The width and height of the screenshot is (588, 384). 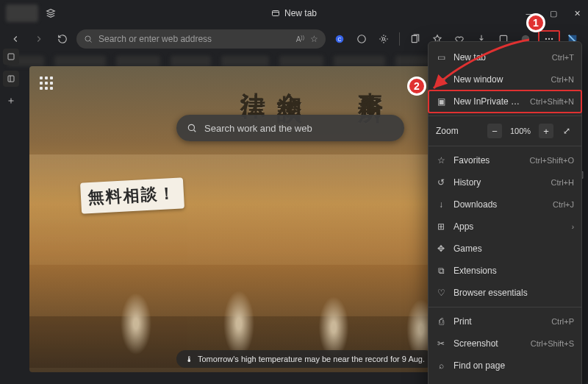 I want to click on menu-item-shortcut: Ctrl+Shift+S, so click(x=553, y=344).